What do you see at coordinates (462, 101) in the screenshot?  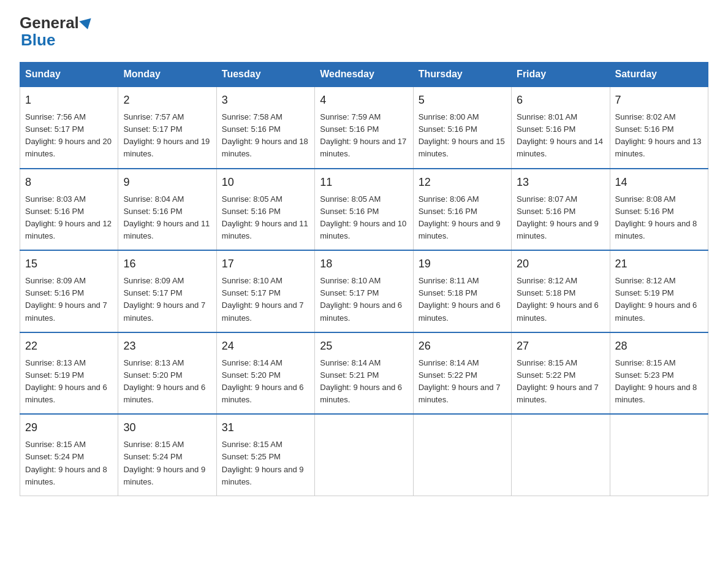 I see `day-number: 5` at bounding box center [462, 101].